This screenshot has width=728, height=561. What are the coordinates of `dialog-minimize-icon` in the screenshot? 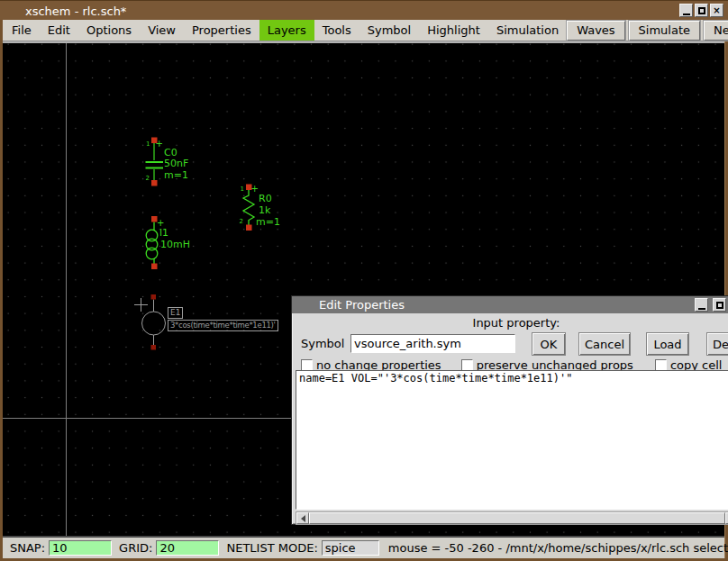 It's located at (701, 304).